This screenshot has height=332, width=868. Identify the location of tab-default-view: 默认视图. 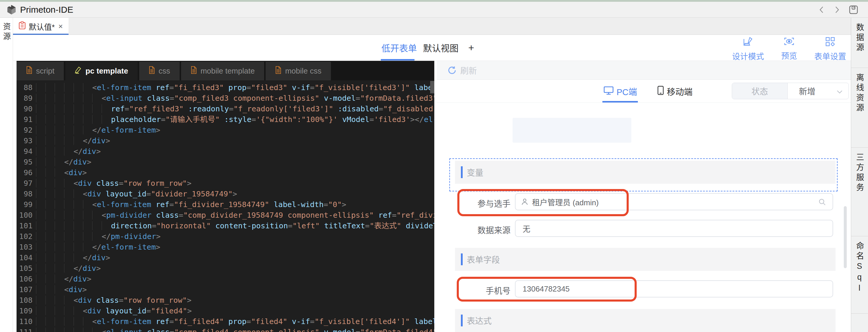
(441, 48).